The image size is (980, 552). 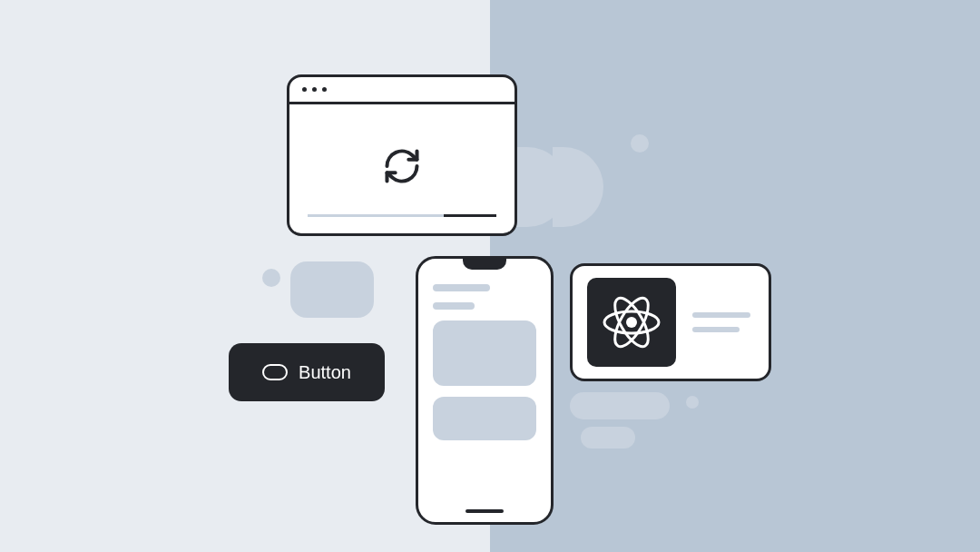 What do you see at coordinates (325, 372) in the screenshot?
I see `button-label: Button` at bounding box center [325, 372].